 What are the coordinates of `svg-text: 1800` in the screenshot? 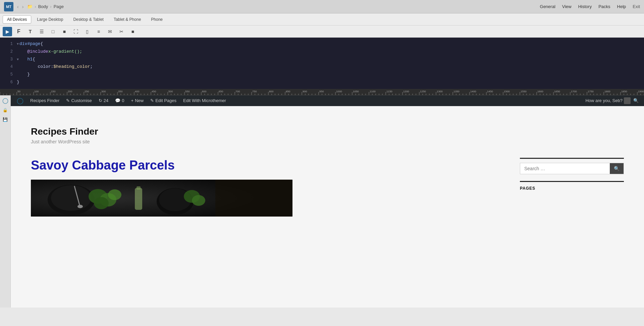 It's located at (607, 91).